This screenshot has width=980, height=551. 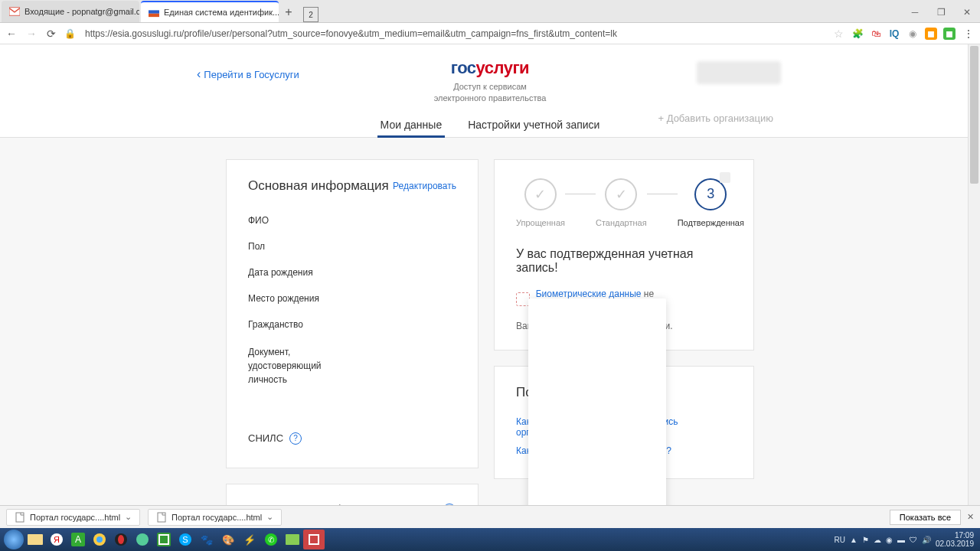 I want to click on extension-icon: 🛍, so click(x=876, y=34).